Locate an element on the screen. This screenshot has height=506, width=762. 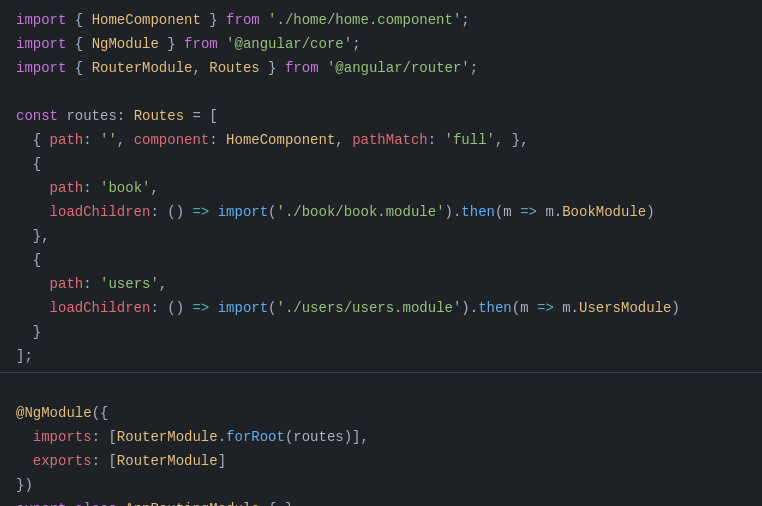
code-token: then is located at coordinates (495, 308).